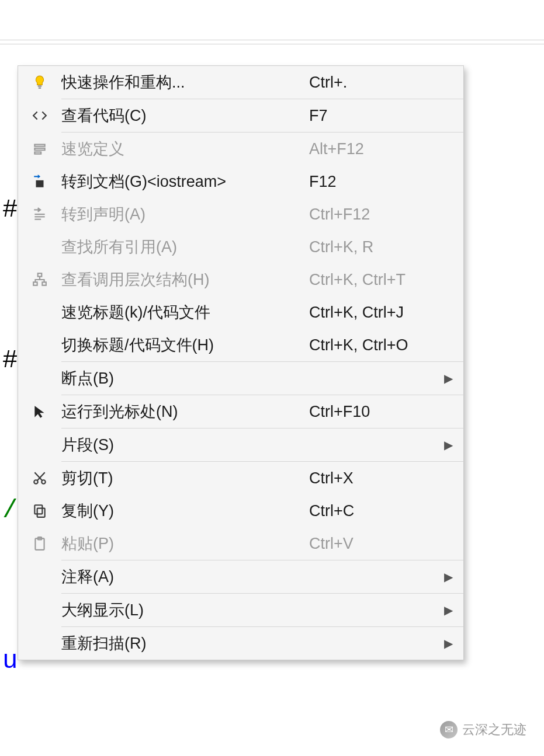  Describe the element at coordinates (241, 82) in the screenshot. I see `menu-item: 快速操作和重构...Ctrl+.` at that location.